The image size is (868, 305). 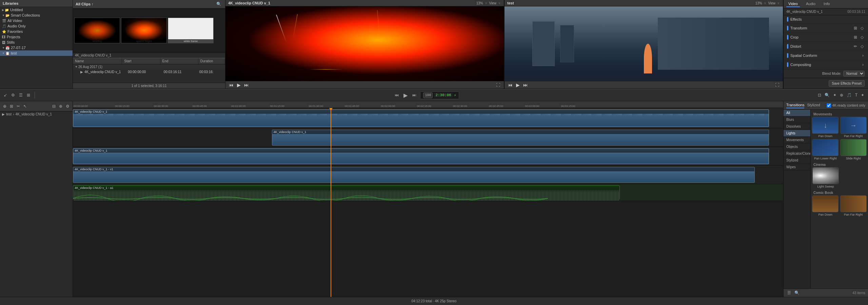 What do you see at coordinates (835, 95) in the screenshot?
I see `right-tool-3: ✦` at bounding box center [835, 95].